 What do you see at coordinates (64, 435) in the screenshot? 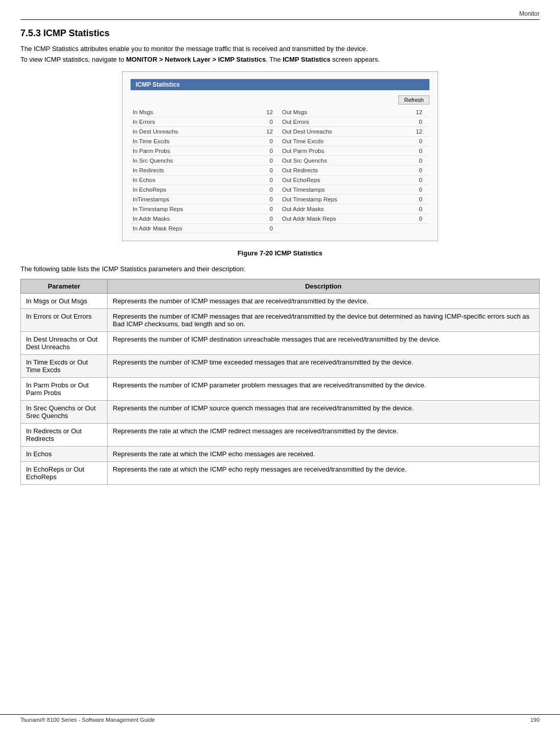
I see `param-cell: In Redirects or Out Redirects` at bounding box center [64, 435].